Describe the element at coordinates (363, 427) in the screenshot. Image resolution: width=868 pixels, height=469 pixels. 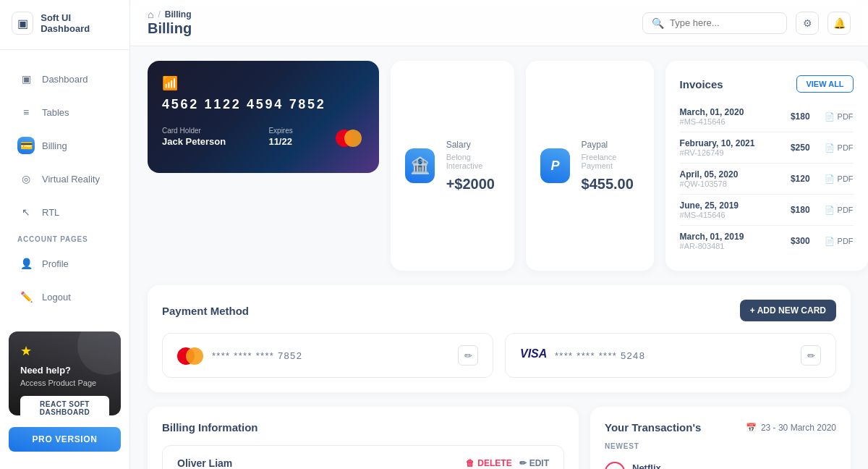
I see `billing-info-header: Billing Information` at that location.